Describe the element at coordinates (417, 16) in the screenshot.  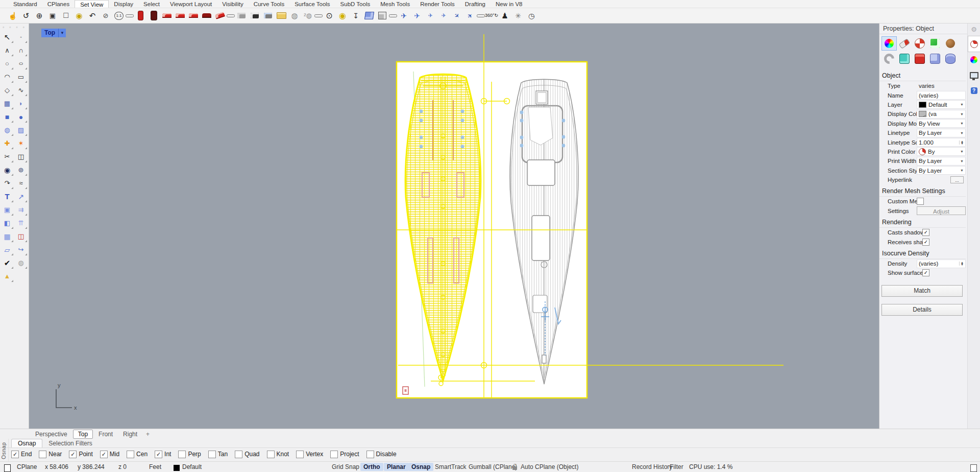
I see `plane-view-button-2: ✈` at that location.